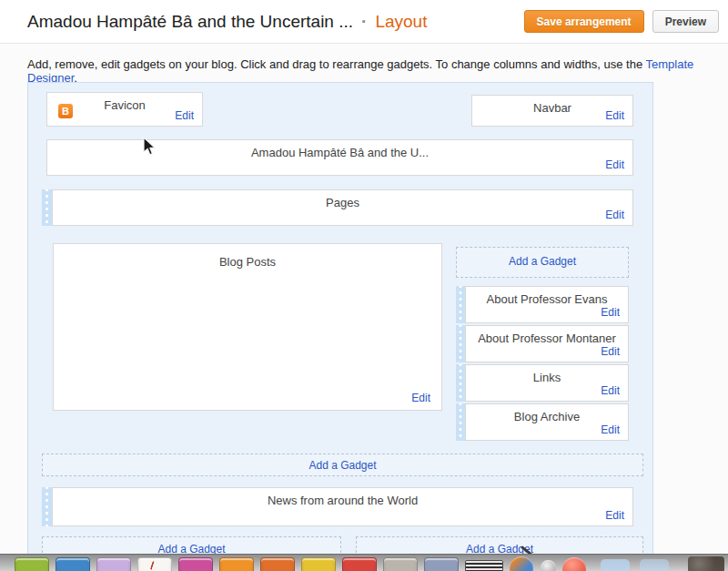 Image resolution: width=728 pixels, height=571 pixels. What do you see at coordinates (420, 398) in the screenshot?
I see `blog-posts-edit-link: Edit` at bounding box center [420, 398].